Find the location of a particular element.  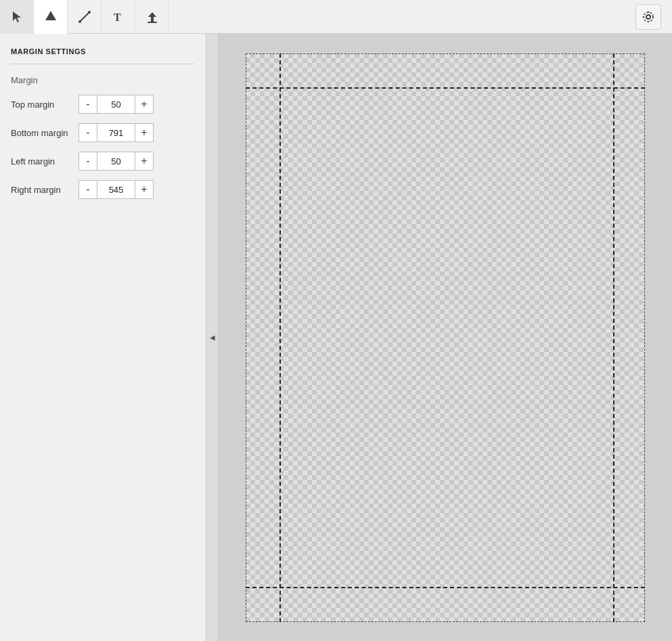

top-margin-row: Top margin - + is located at coordinates (103, 104).